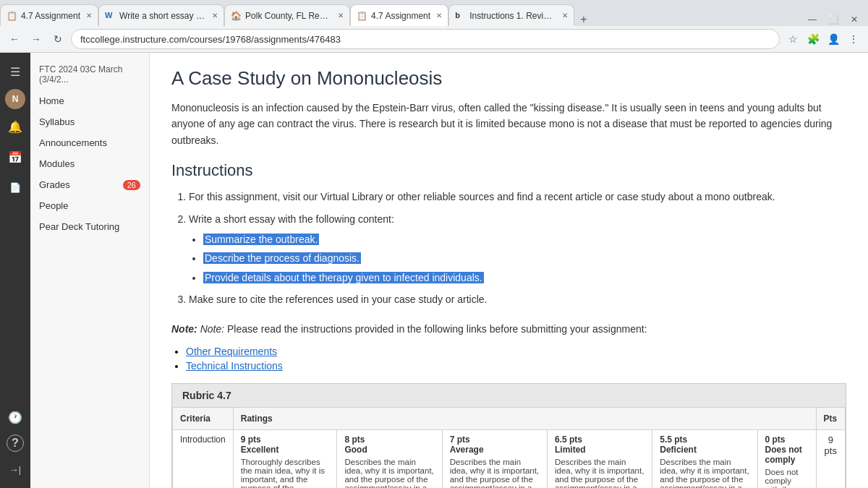 The image size is (868, 488). I want to click on bookmark-icon: ☆, so click(793, 39).